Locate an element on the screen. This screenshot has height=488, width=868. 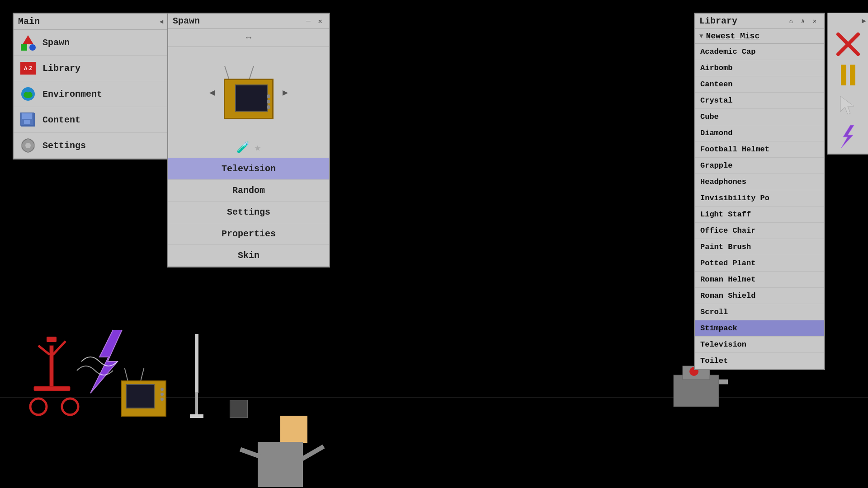
lib-item-crystal: Crystal is located at coordinates (760, 101).